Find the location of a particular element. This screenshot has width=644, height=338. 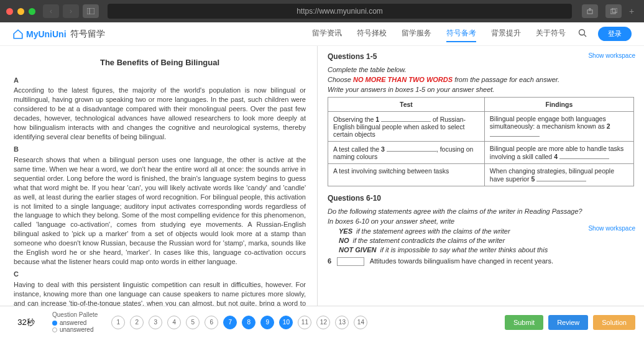

browser-chrome: ‹ › https://www.myuniuni.com + is located at coordinates (322, 11).